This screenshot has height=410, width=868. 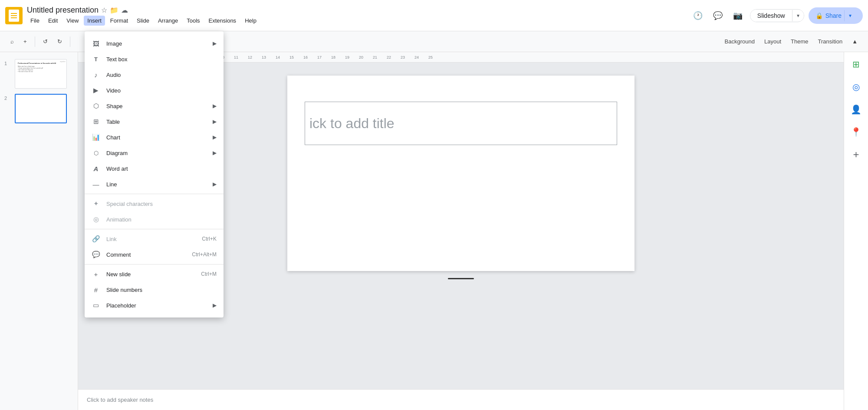 I want to click on line-icon: —, so click(x=96, y=184).